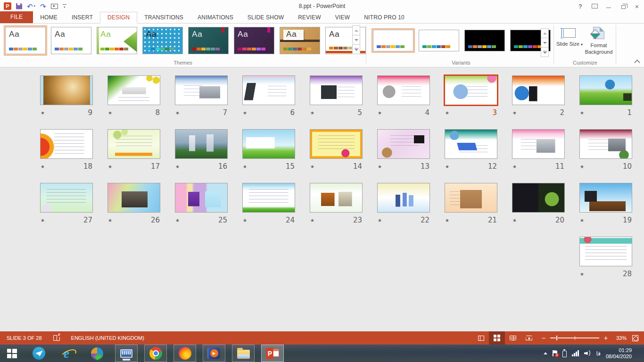  I want to click on taskbar-remote-desktop, so click(126, 354).